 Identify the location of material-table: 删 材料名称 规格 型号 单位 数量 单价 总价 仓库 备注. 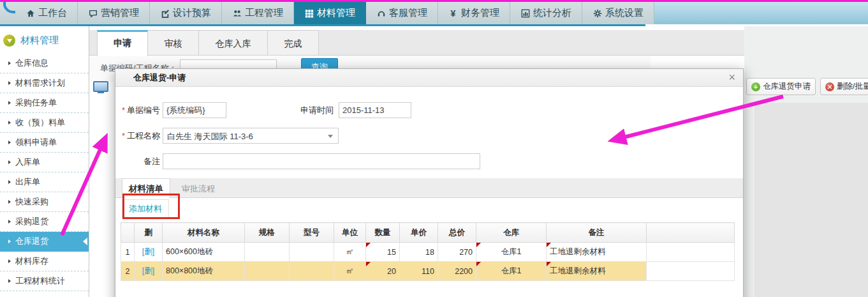
(427, 252).